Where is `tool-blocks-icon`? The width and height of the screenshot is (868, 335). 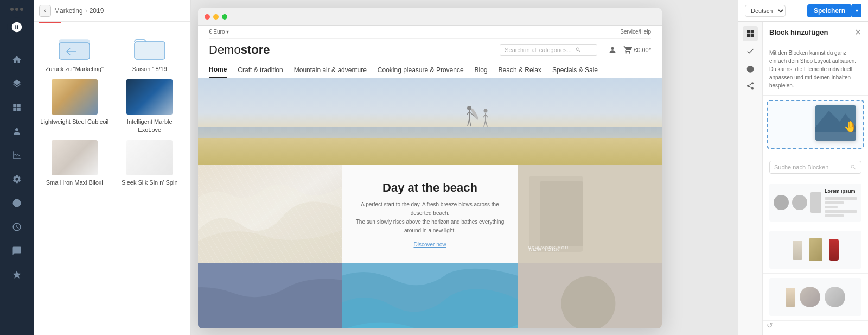 tool-blocks-icon is located at coordinates (750, 34).